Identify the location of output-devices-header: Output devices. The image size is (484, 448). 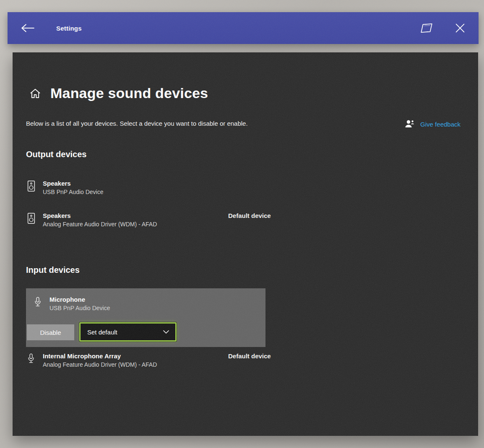
(56, 154).